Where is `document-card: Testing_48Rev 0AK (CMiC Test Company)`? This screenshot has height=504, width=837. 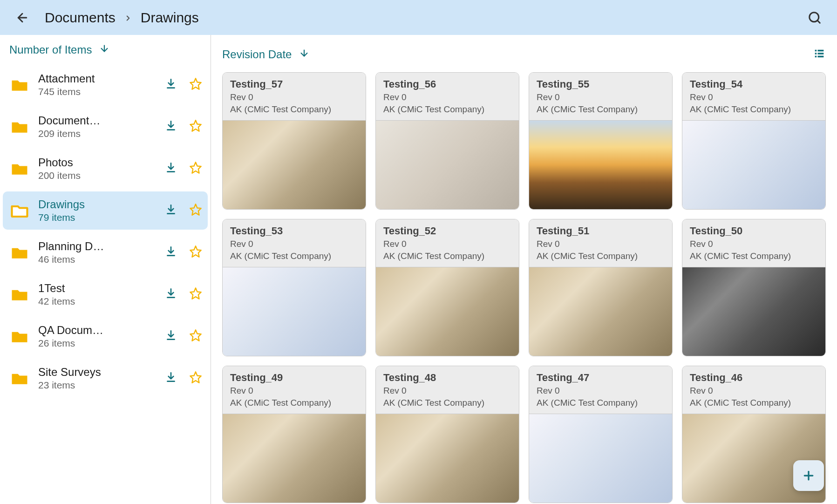 document-card: Testing_48Rev 0AK (CMiC Test Company) is located at coordinates (447, 434).